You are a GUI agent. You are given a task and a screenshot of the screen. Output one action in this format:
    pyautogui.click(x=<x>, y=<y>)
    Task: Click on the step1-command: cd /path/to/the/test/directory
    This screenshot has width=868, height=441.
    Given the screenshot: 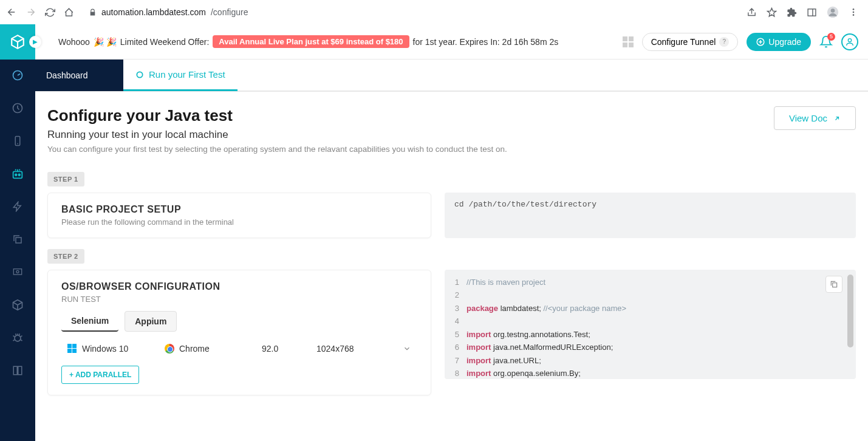 What is the action you would take?
    pyautogui.click(x=650, y=215)
    